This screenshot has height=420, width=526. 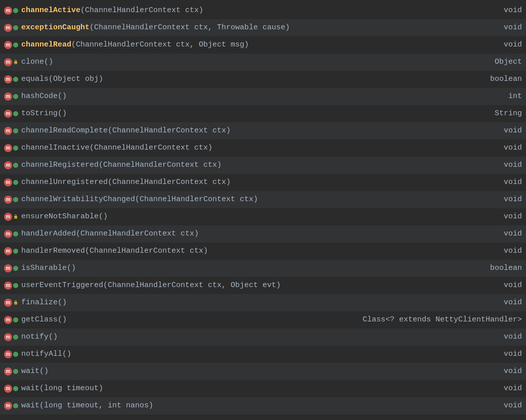 I want to click on method-row: mnotify()void, so click(x=263, y=337).